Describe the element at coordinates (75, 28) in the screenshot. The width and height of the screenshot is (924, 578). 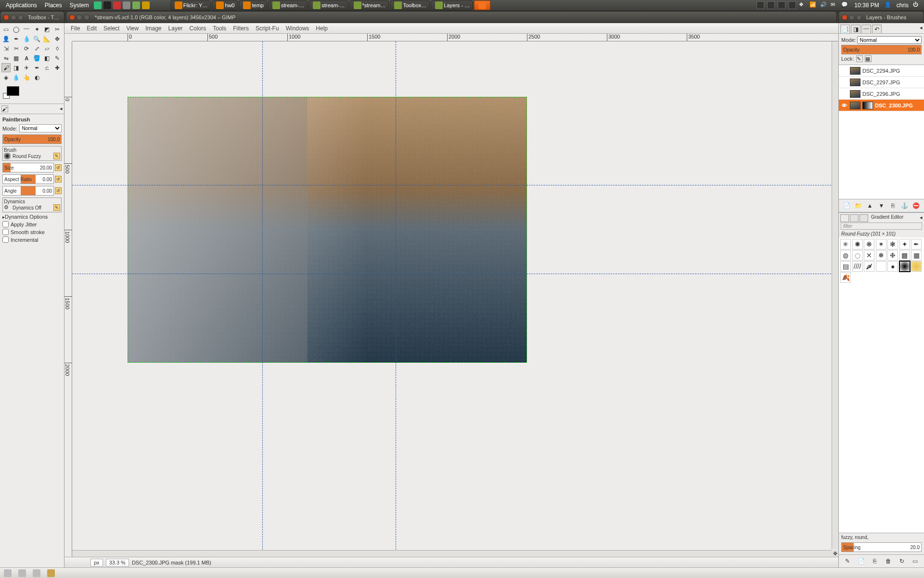
I see `menu-file: File` at that location.